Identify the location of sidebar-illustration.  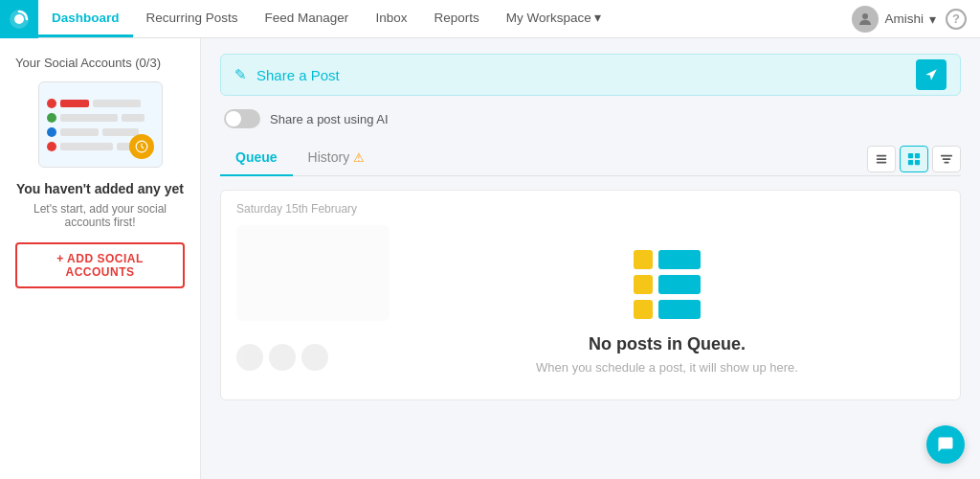
(100, 125).